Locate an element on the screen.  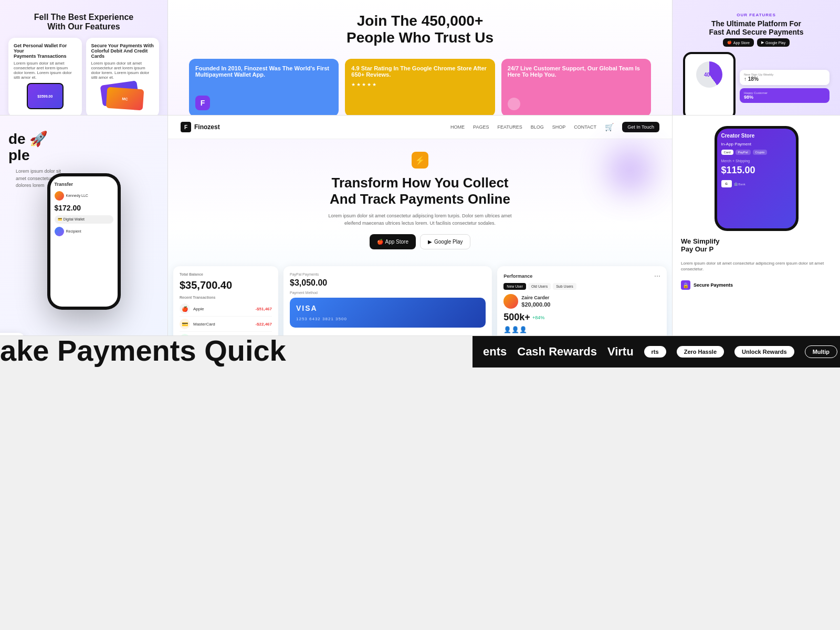
side-line1: de 🚀 is located at coordinates (28, 139).